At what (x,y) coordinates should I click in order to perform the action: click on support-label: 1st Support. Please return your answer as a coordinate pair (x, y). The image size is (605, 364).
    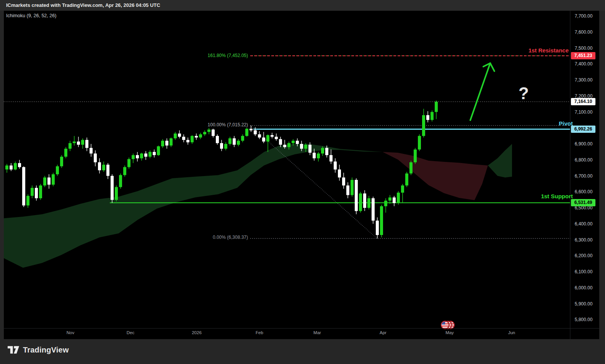
    Looking at the image, I should click on (557, 196).